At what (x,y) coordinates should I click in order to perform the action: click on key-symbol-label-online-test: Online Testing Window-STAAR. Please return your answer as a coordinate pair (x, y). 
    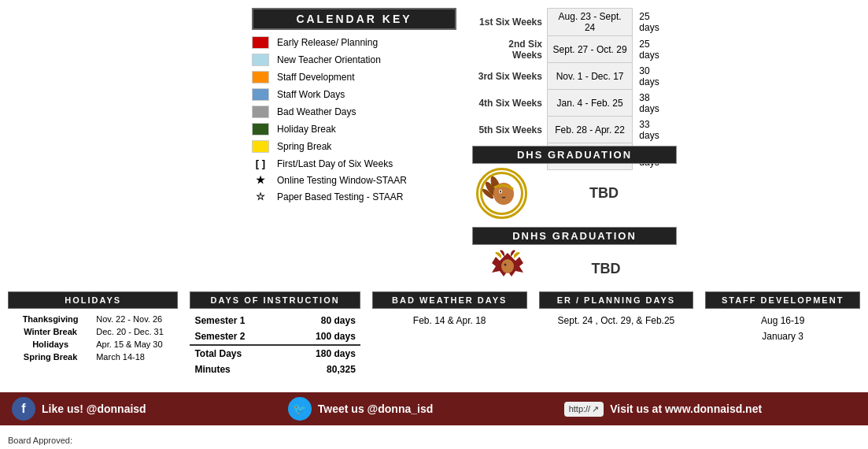
    Looking at the image, I should click on (342, 180).